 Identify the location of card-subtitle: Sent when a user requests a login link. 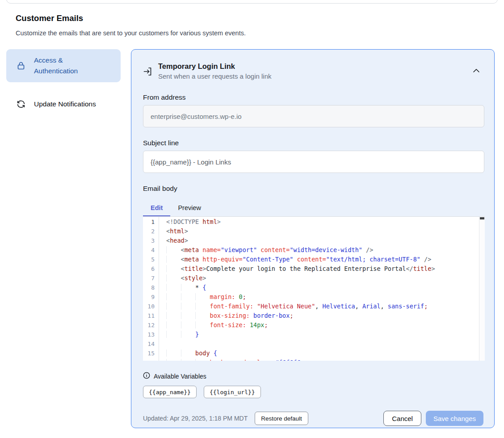
(214, 76).